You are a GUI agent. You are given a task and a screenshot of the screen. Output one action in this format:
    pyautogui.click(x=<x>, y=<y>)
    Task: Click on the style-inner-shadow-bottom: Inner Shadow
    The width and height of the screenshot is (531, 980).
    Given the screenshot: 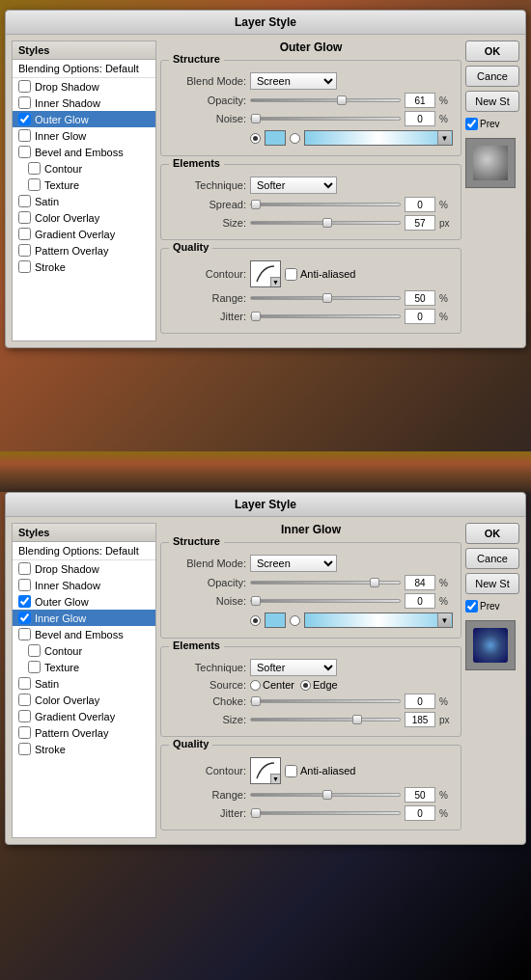 What is the action you would take?
    pyautogui.click(x=84, y=585)
    